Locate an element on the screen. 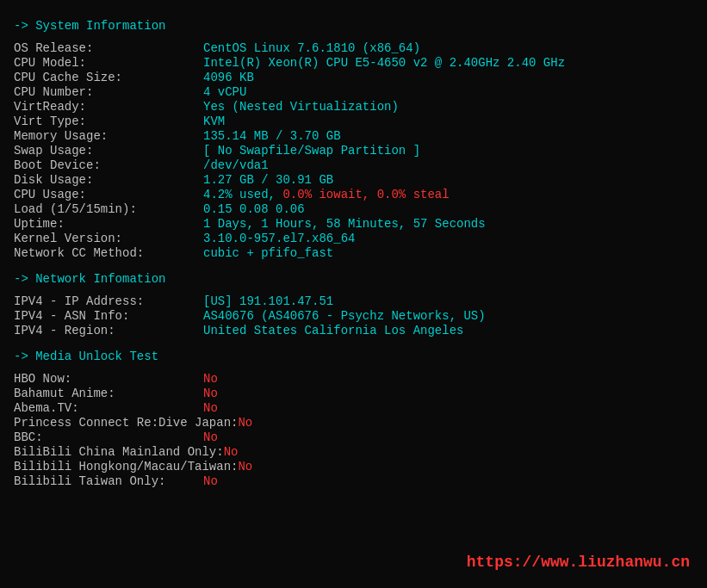  info-row: Kernel Version:3.10.0-957.el7.x86_64 is located at coordinates (353, 238).